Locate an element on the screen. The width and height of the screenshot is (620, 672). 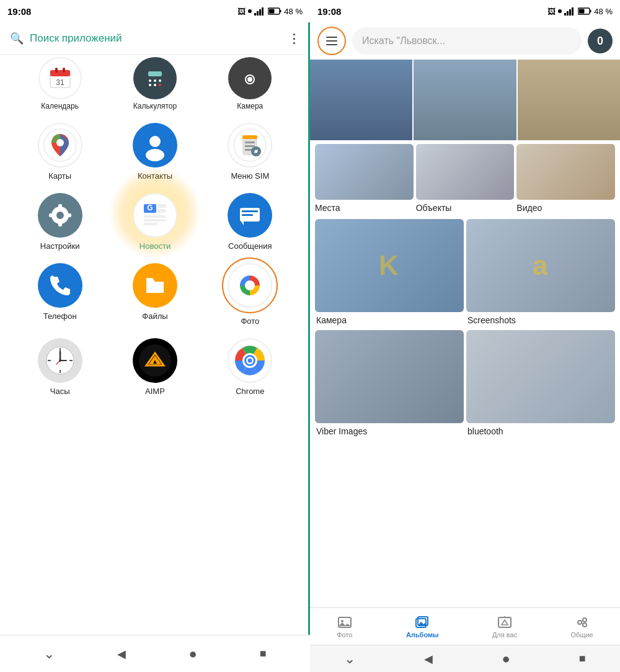
album-item-camera: K Камера is located at coordinates (389, 272).